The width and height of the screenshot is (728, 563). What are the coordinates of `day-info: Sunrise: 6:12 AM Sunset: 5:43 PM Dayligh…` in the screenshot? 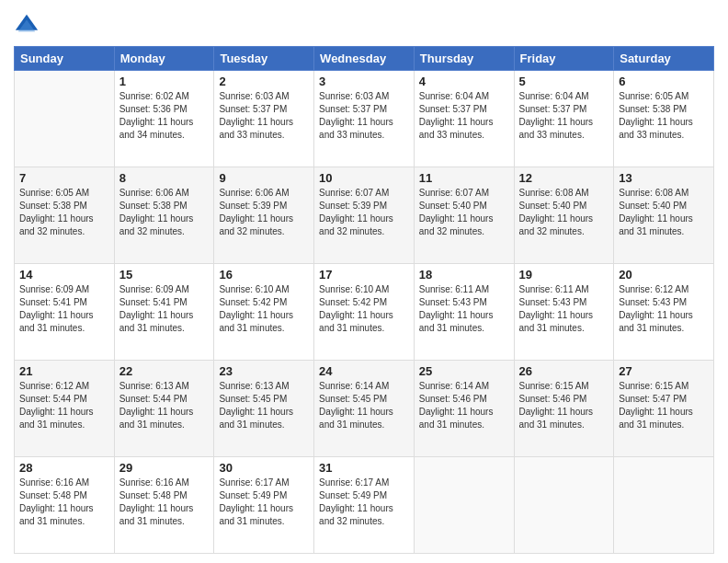 It's located at (664, 309).